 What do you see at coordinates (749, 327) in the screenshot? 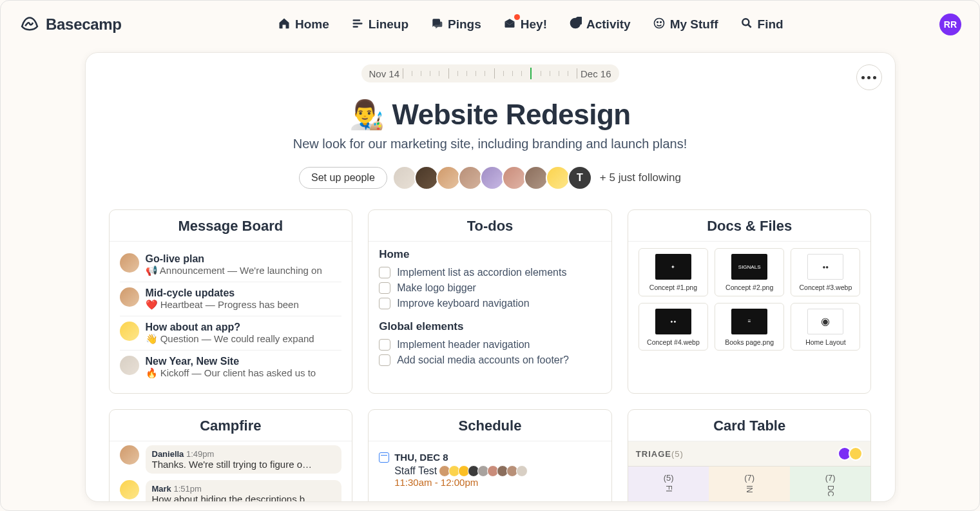
I see `doc-item: ≡Books page.png` at bounding box center [749, 327].